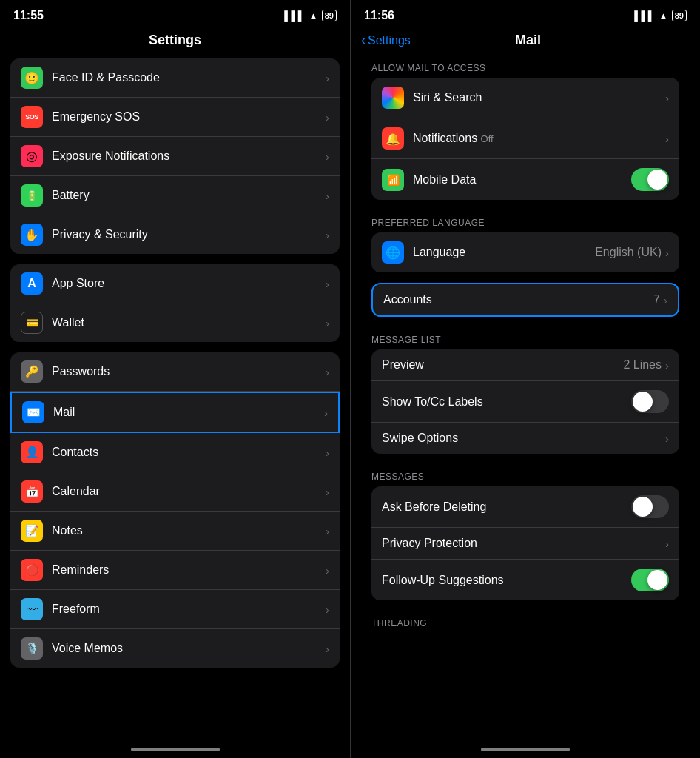 The height and width of the screenshot is (758, 700). Describe the element at coordinates (175, 570) in the screenshot. I see `sidebar-item-reminders: 🔴 Reminders ›` at that location.